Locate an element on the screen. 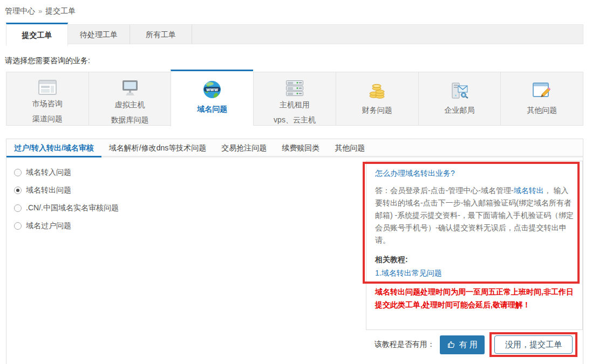 This screenshot has height=364, width=592. category-label: 虚拟主机 is located at coordinates (130, 105).